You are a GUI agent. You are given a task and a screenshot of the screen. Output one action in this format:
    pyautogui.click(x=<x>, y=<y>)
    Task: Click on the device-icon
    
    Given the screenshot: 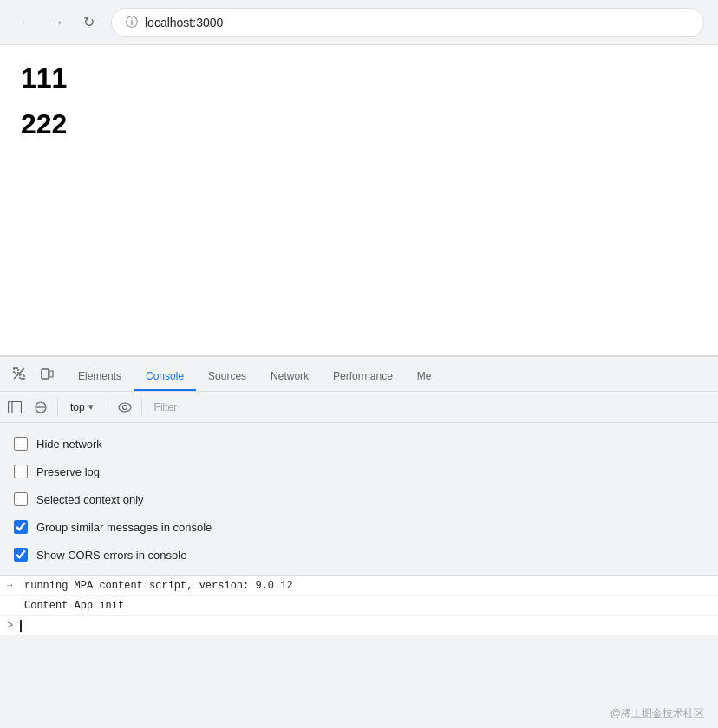 What is the action you would take?
    pyautogui.click(x=47, y=374)
    